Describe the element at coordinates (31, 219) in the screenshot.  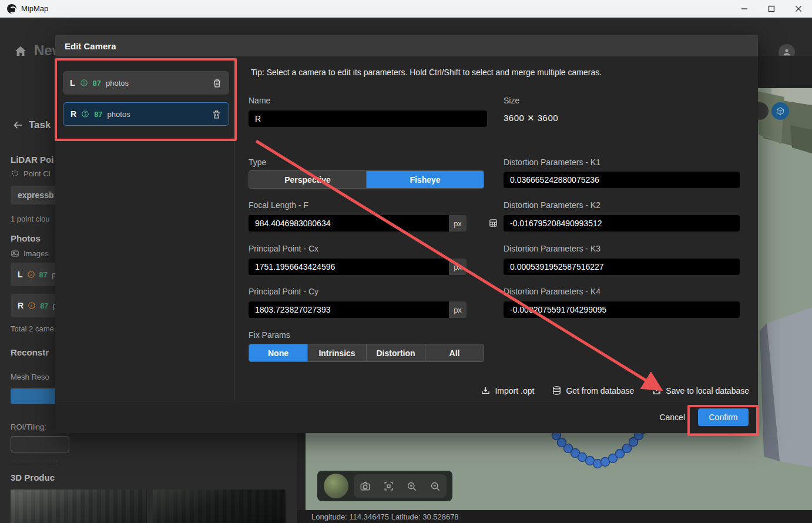
I see `point-cloud-count: 1 point clou` at that location.